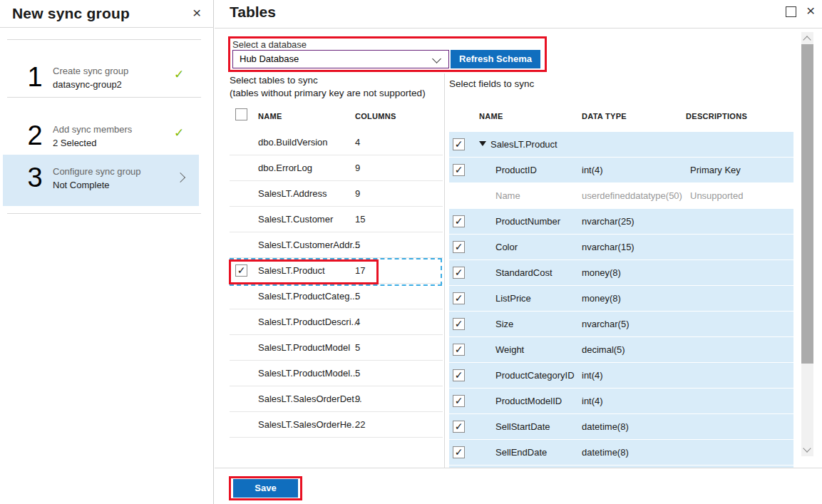  What do you see at coordinates (270, 116) in the screenshot?
I see `tables-column-header-name: NAME` at bounding box center [270, 116].